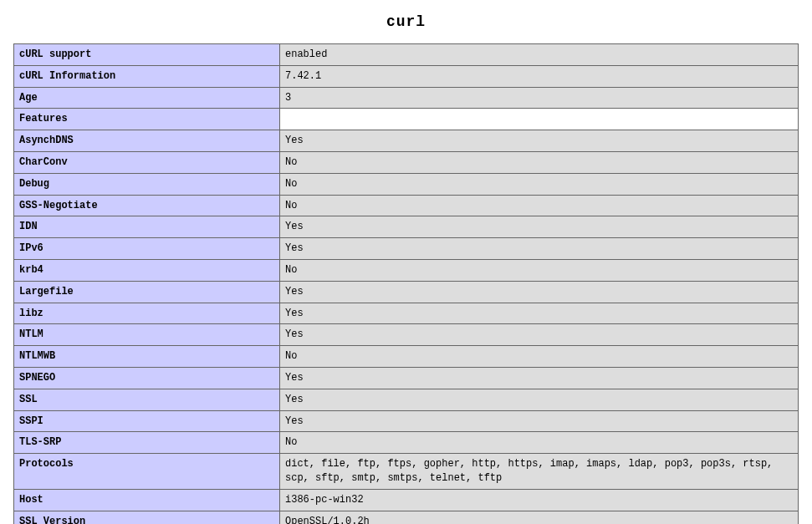  What do you see at coordinates (147, 443) in the screenshot?
I see `row-key: TLS-SRP` at bounding box center [147, 443].